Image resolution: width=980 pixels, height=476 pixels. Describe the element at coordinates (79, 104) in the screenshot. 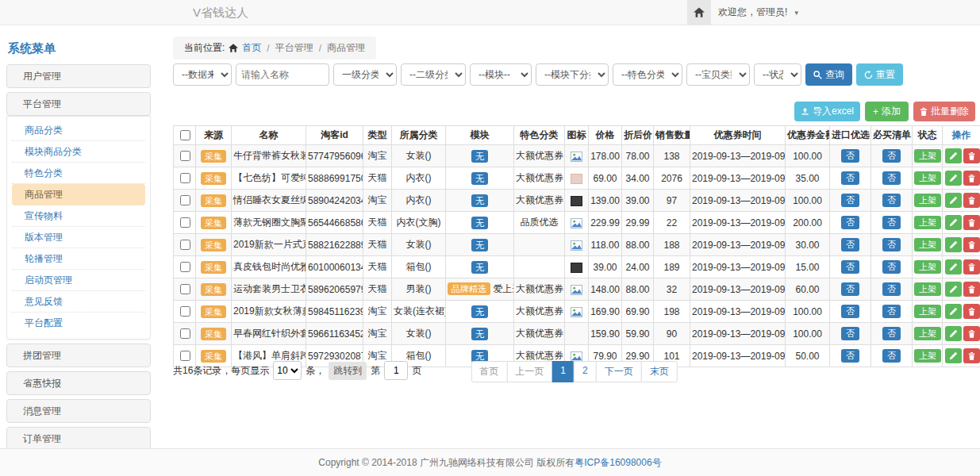

I see `sidebar-item-group: 平台管理` at that location.